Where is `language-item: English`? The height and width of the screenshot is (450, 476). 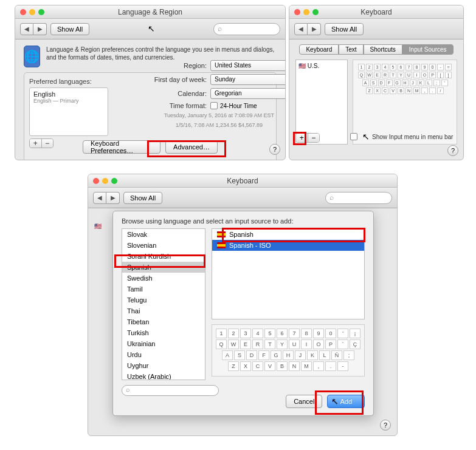 language-item: English is located at coordinates (69, 94).